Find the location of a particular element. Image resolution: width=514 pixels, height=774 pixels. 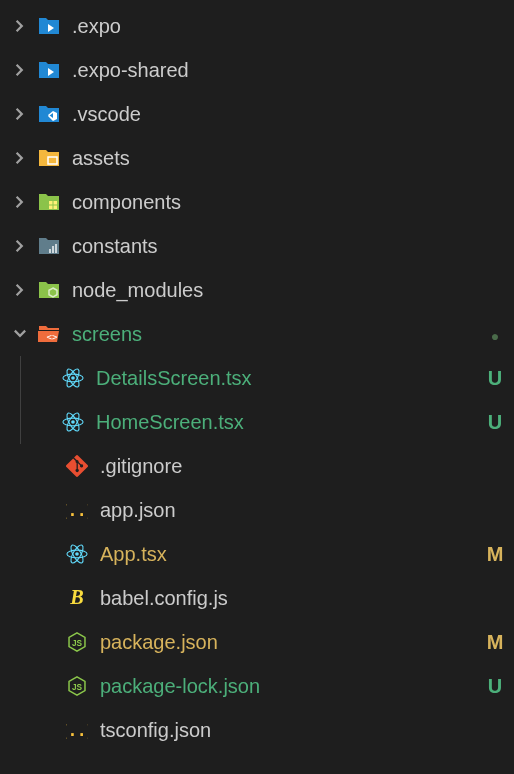

chevron-down-icon is located at coordinates (20, 334).